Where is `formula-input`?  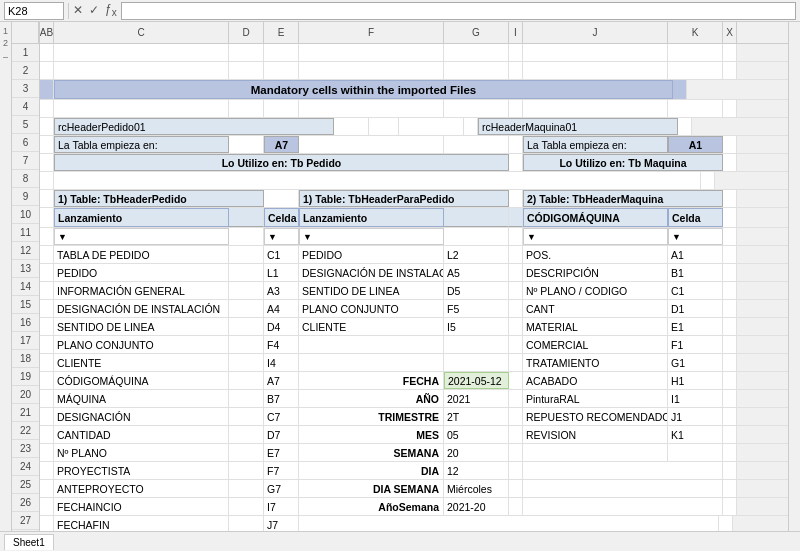 formula-input is located at coordinates (458, 11).